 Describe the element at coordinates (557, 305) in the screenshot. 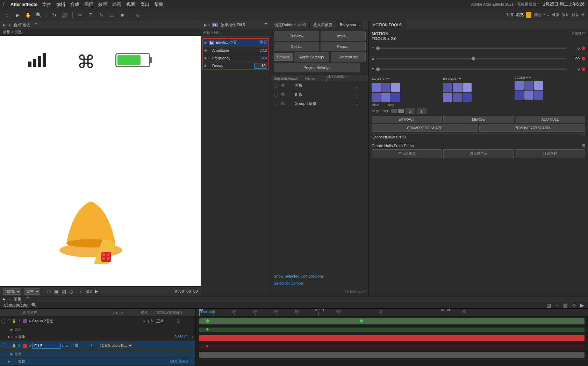

I see `tl-motion-path: ▫` at that location.